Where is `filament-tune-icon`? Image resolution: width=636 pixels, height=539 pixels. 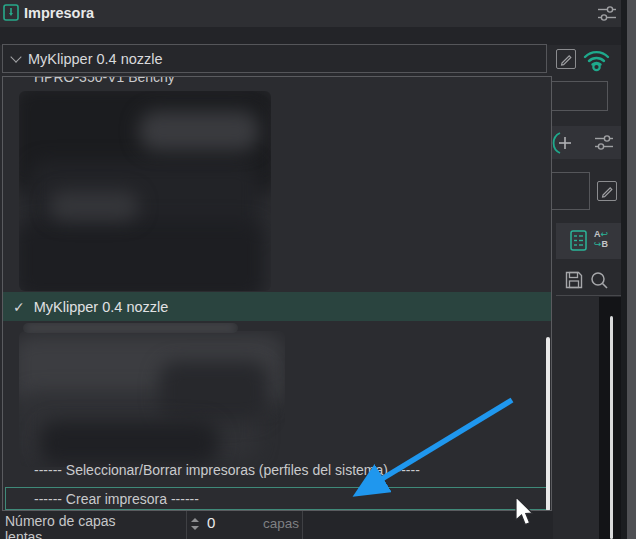 filament-tune-icon is located at coordinates (604, 142).